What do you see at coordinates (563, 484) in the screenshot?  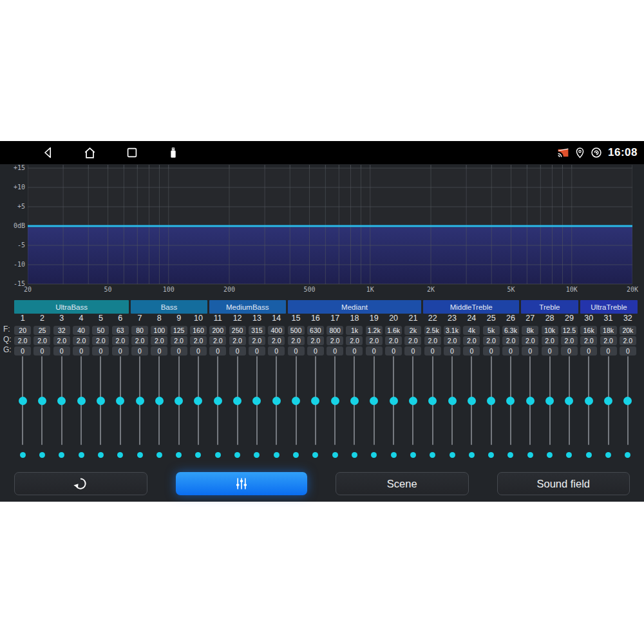 I see `sound-field-button-label: Sound field` at bounding box center [563, 484].